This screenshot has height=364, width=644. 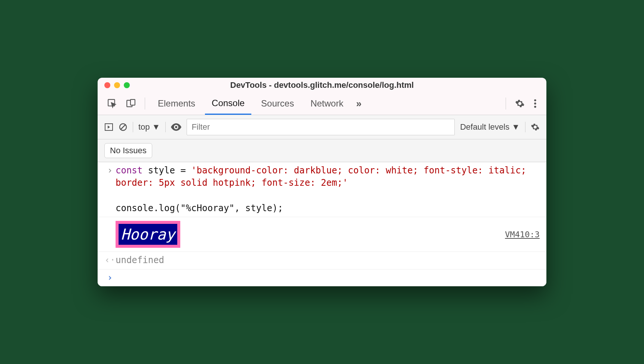 I want to click on tab-console: Console, so click(x=228, y=104).